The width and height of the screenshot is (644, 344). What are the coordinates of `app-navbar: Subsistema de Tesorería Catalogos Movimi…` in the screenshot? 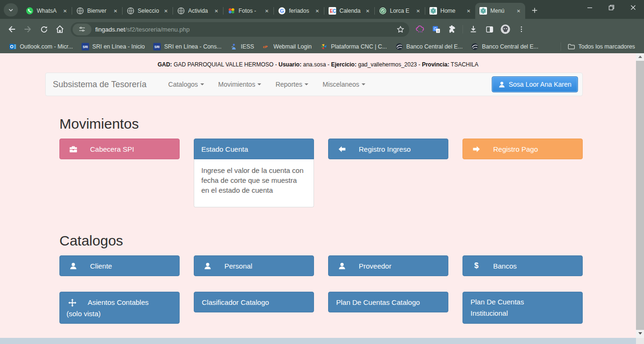 It's located at (314, 84).